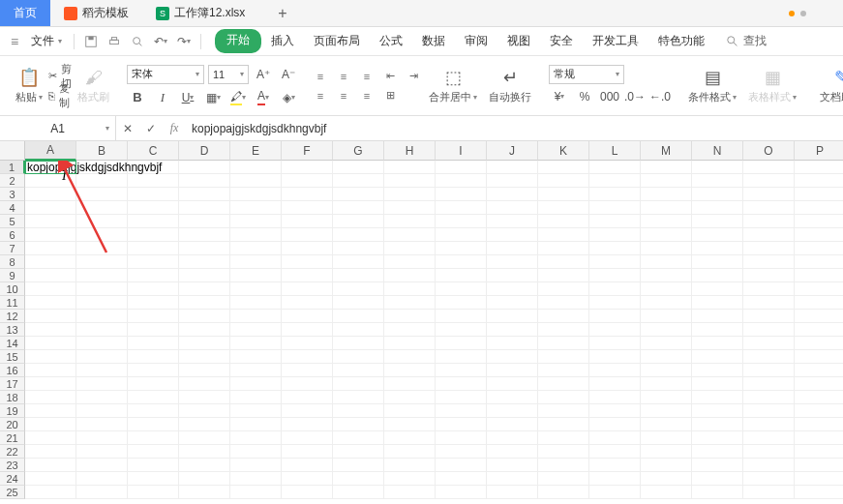 The height and width of the screenshot is (504, 843). What do you see at coordinates (616, 151) in the screenshot?
I see `column-header-L: L` at bounding box center [616, 151].